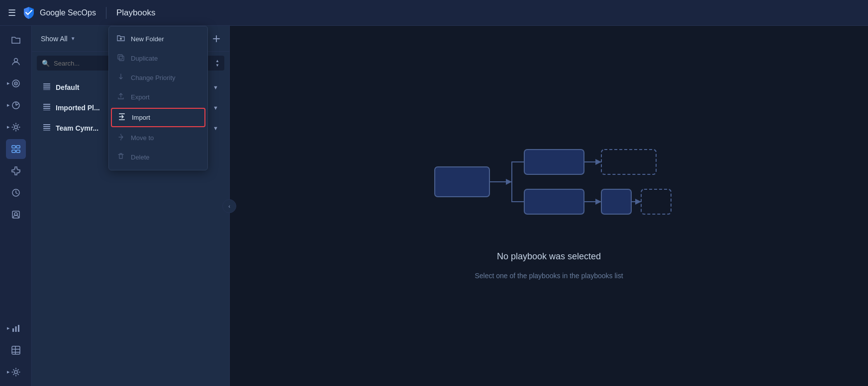 The width and height of the screenshot is (868, 386). I want to click on import-icon, so click(122, 117).